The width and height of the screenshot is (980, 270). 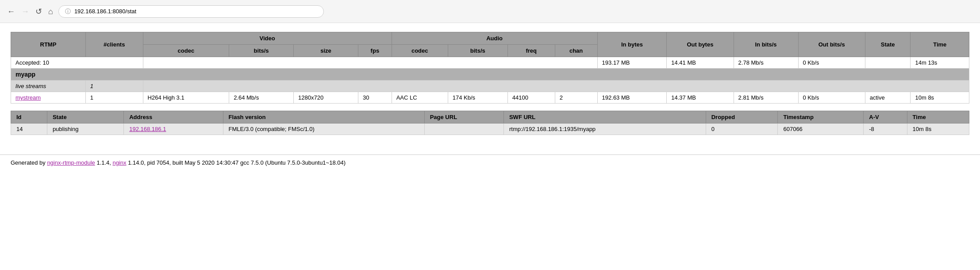 I want to click on forward-button: →, so click(x=25, y=12).